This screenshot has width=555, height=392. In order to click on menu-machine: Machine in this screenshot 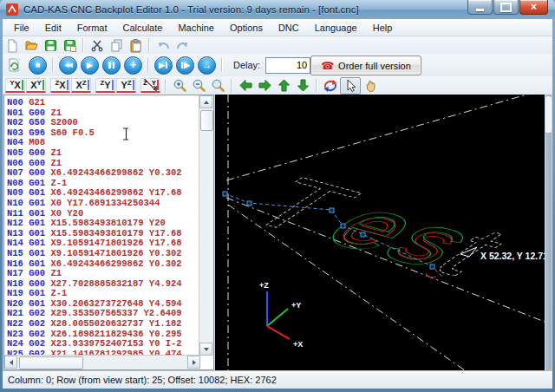, I will do `click(196, 28)`.